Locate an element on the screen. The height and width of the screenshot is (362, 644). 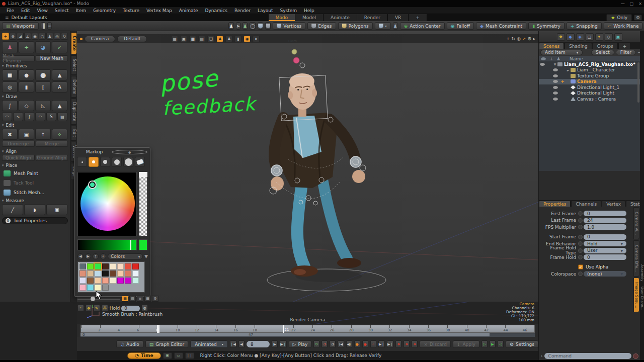
pick-color-icon: ⁘ is located at coordinates (80, 308).